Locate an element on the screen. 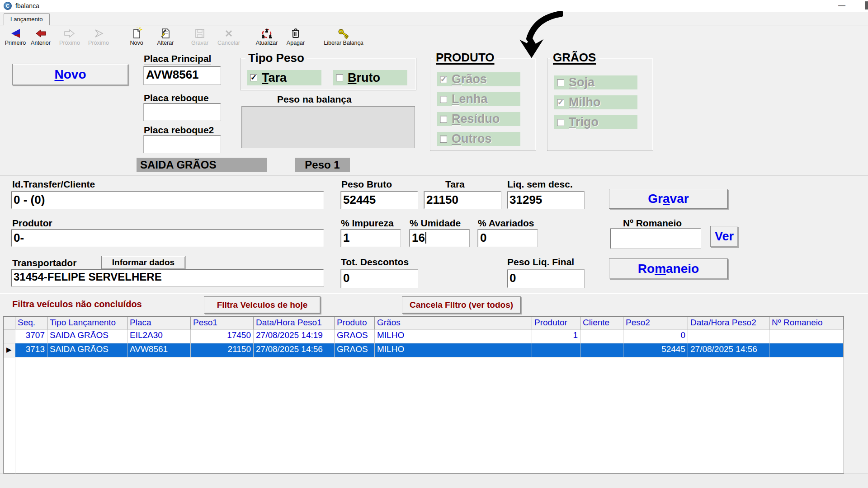 This screenshot has height=488, width=868. grid-header-cell: Peso2 is located at coordinates (656, 323).